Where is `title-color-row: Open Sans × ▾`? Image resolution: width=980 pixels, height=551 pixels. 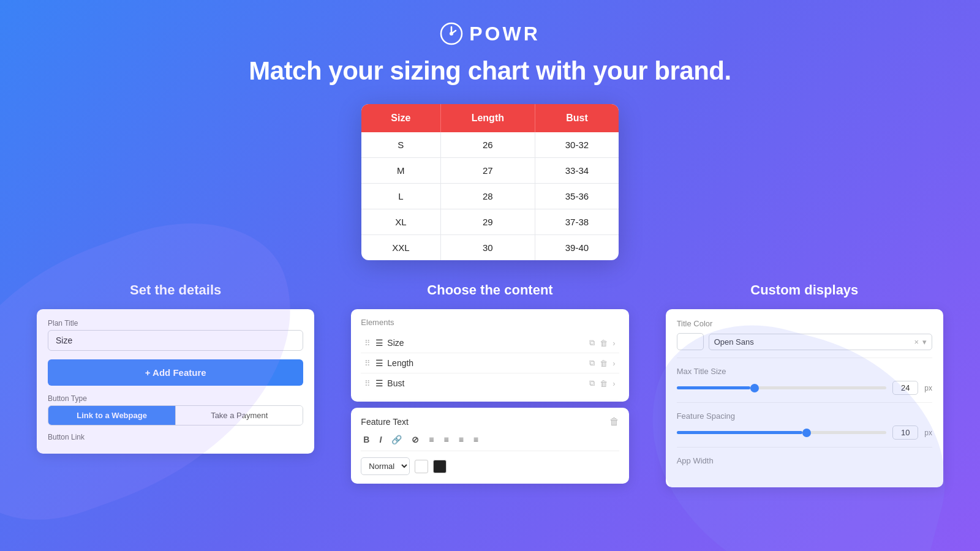
title-color-row: Open Sans × ▾ is located at coordinates (805, 342).